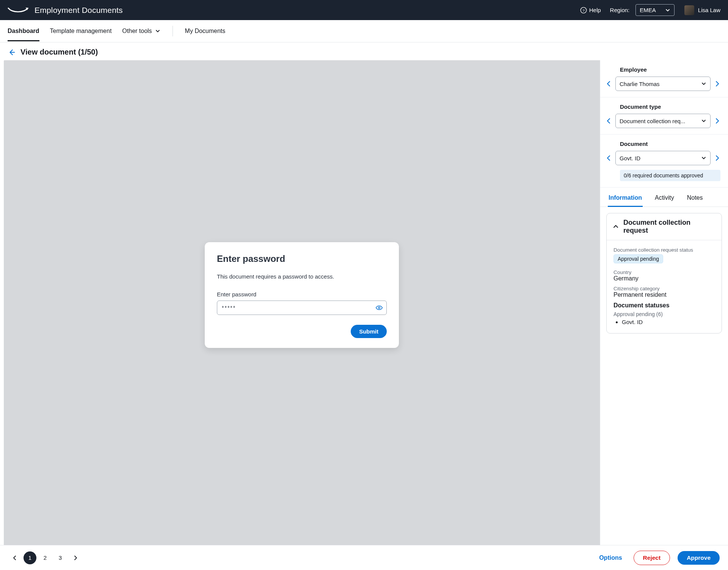  What do you see at coordinates (616, 227) in the screenshot?
I see `chevron-up-icon` at bounding box center [616, 227].